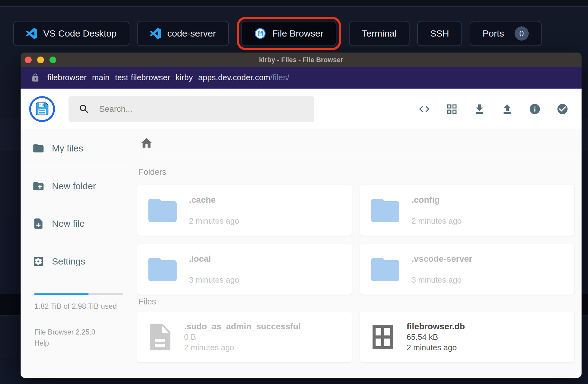 The image size is (588, 384). I want to click on tab-code-server: code-server, so click(183, 33).